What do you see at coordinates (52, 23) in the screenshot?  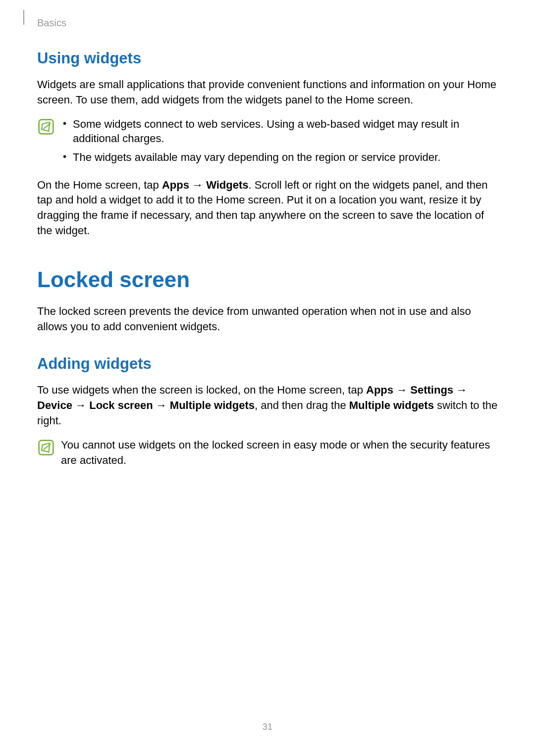 I see `breadcrumb: Basics` at bounding box center [52, 23].